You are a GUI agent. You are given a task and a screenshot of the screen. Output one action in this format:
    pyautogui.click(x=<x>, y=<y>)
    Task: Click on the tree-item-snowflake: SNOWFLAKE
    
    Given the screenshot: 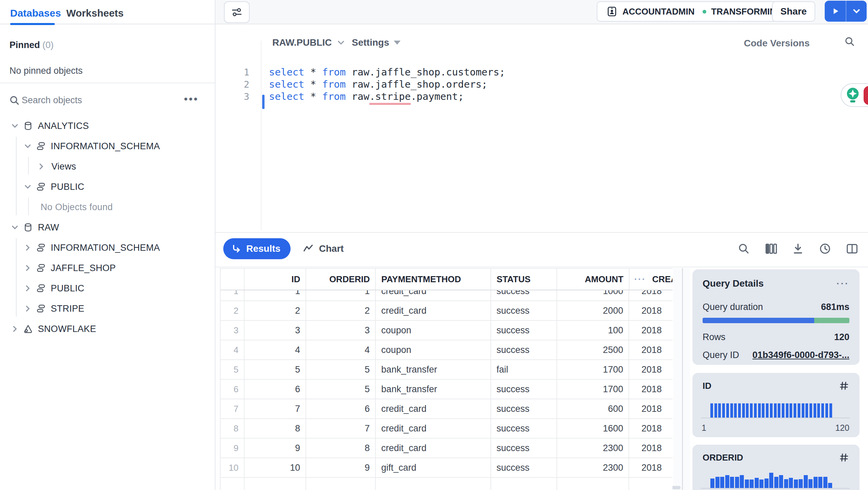 What is the action you would take?
    pyautogui.click(x=105, y=329)
    